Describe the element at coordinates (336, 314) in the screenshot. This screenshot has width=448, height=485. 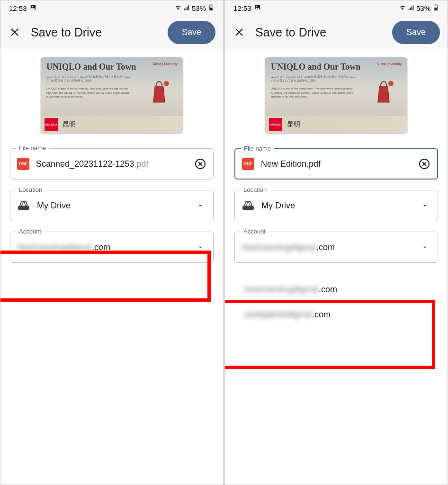
I see `account-option: ravilejakntsdtgmal.com` at that location.